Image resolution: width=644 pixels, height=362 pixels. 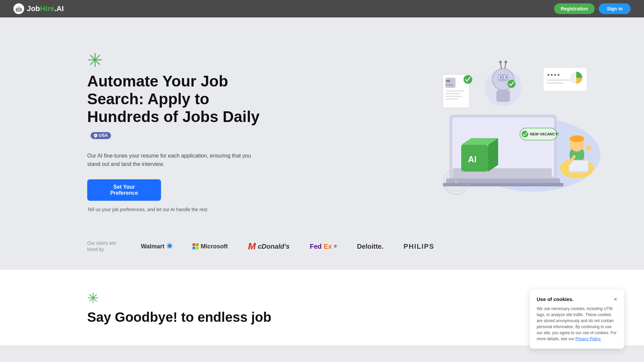 What do you see at coordinates (555, 299) in the screenshot?
I see `cookie-title: Use of cookies.` at bounding box center [555, 299].